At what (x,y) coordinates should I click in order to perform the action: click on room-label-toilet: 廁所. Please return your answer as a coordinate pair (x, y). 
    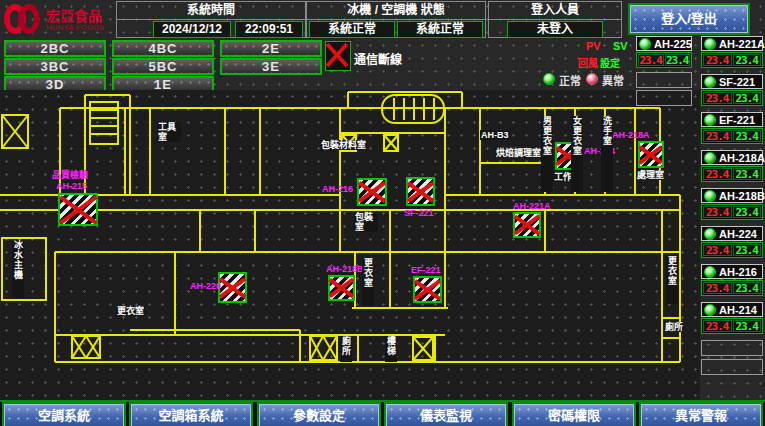
    Looking at the image, I should click on (346, 349).